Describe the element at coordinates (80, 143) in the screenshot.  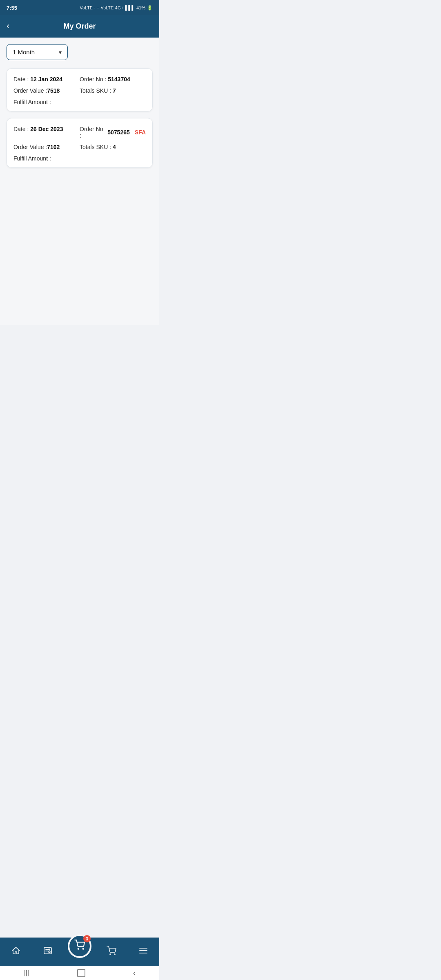
I see `order-card: Date : 26 Dec 2023 Order No : 5075265 SF…` at that location.